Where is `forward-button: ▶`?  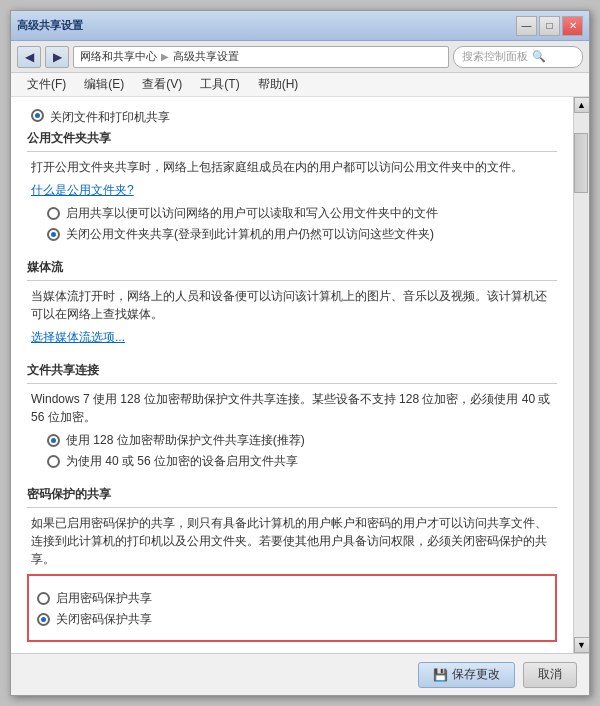 forward-button: ▶ is located at coordinates (57, 57).